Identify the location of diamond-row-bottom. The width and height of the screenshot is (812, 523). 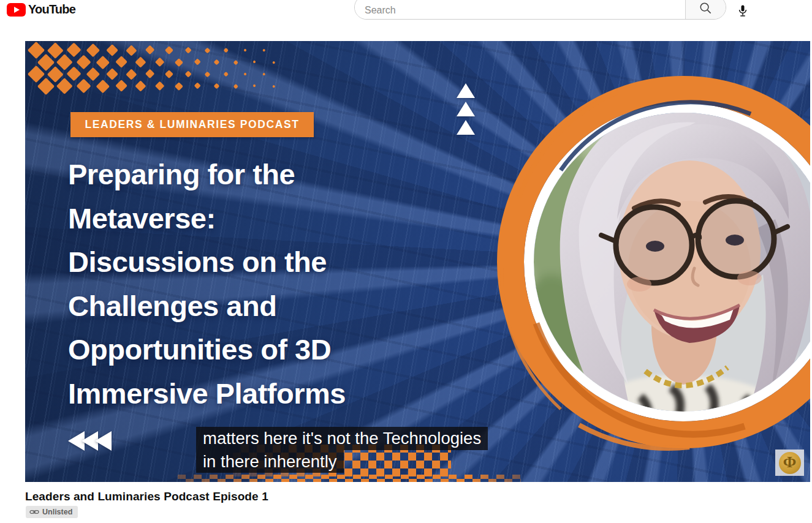
(349, 478).